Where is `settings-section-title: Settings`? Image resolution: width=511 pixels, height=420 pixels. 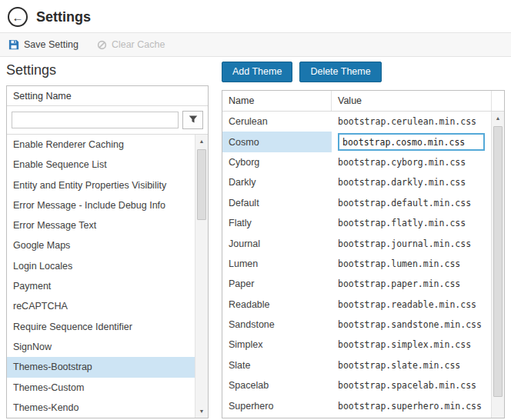
settings-section-title: Settings is located at coordinates (108, 71).